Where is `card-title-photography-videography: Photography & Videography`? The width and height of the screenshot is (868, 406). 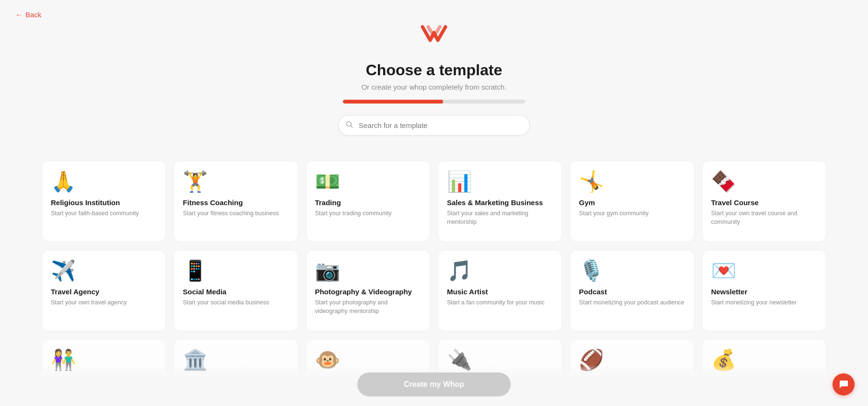 card-title-photography-videography: Photography & Videography is located at coordinates (368, 291).